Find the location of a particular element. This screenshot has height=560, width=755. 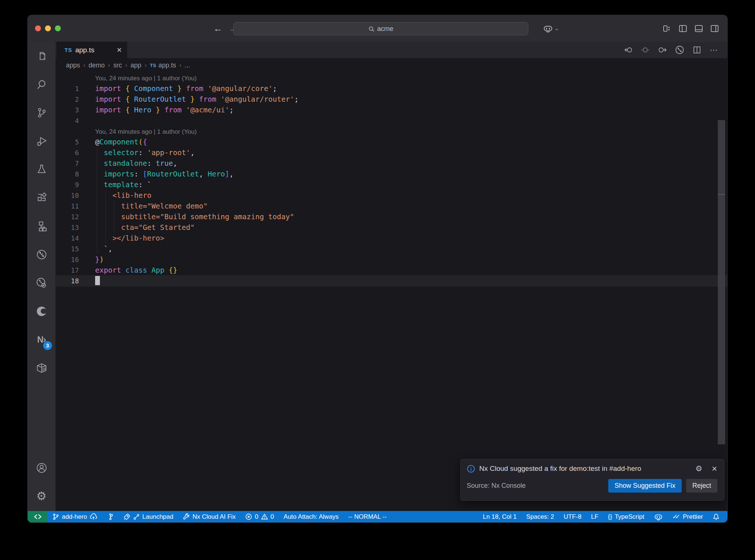

code-line: 4 is located at coordinates (392, 121).